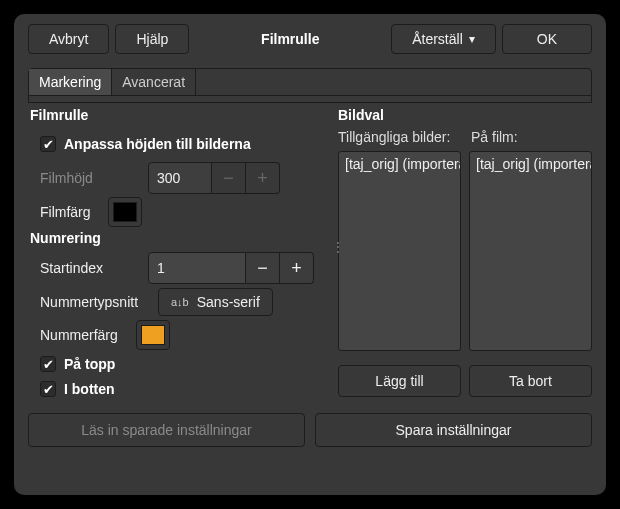  I want to click on on-bottom-checkbox, so click(48, 389).